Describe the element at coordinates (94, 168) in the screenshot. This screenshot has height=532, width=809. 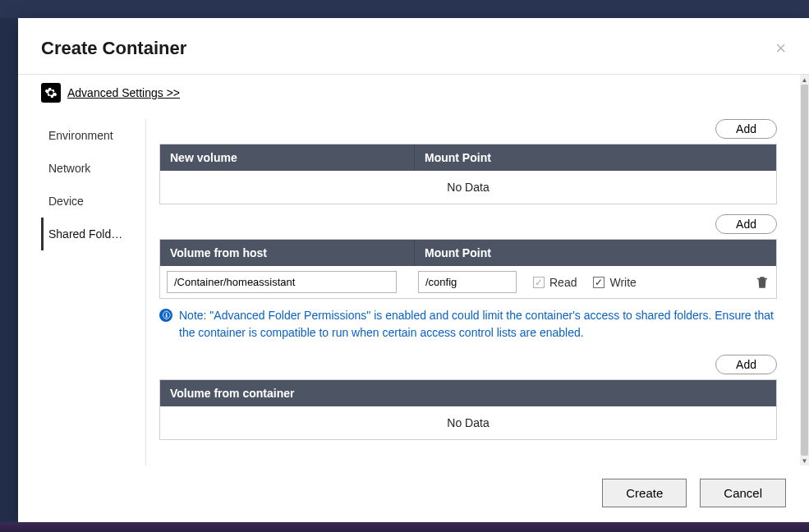
I see `sidenav-item-network: Network` at that location.